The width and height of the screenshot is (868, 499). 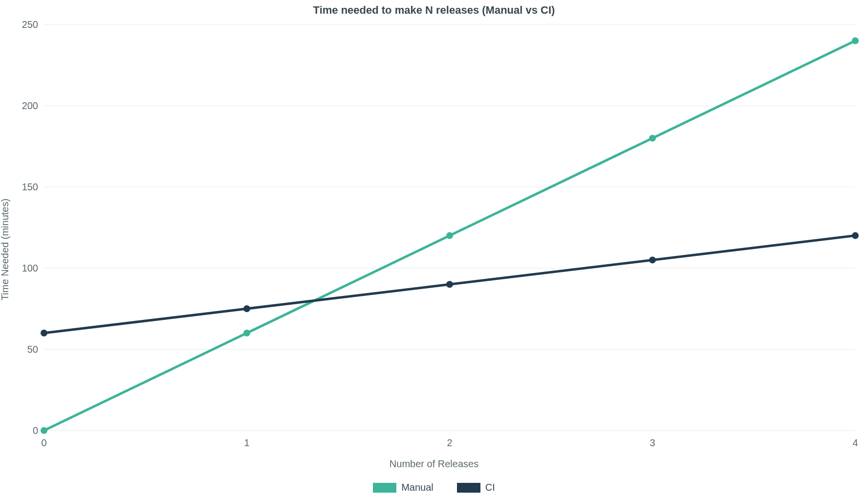 What do you see at coordinates (246, 439) in the screenshot?
I see `x-tick-label: 1` at bounding box center [246, 439].